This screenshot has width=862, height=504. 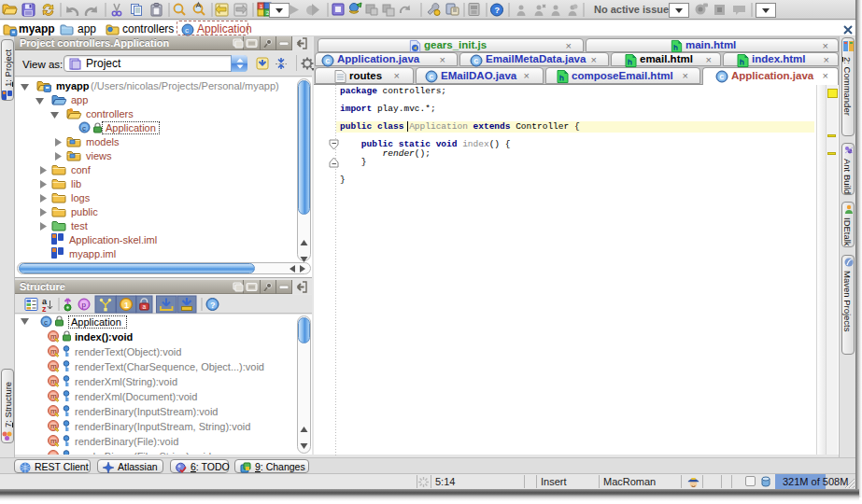 I want to click on svg-text: 1, so click(x=127, y=305).